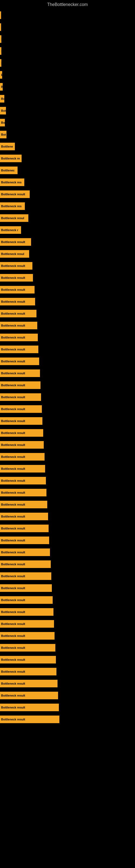  What do you see at coordinates (11, 158) in the screenshot?
I see `bar-fill: Bottleneck re` at bounding box center [11, 158].